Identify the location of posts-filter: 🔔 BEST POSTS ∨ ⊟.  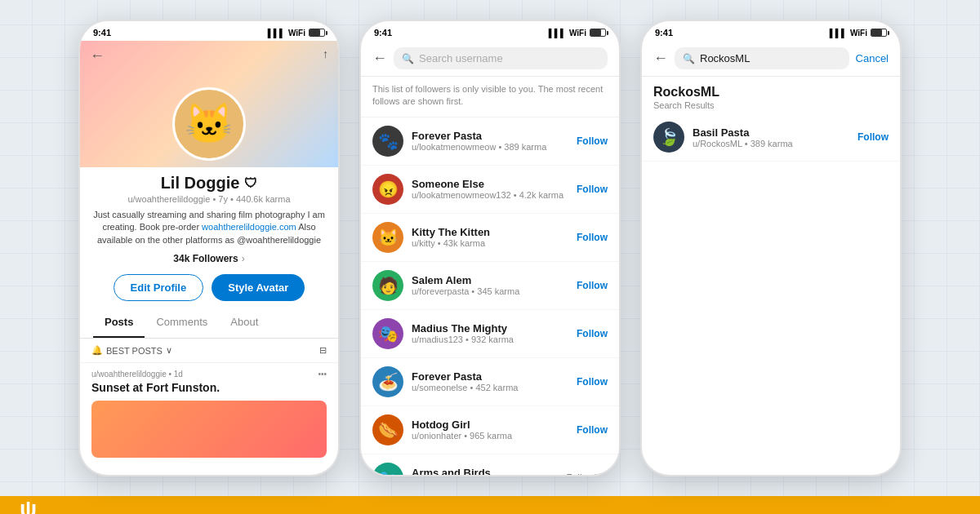
(209, 351).